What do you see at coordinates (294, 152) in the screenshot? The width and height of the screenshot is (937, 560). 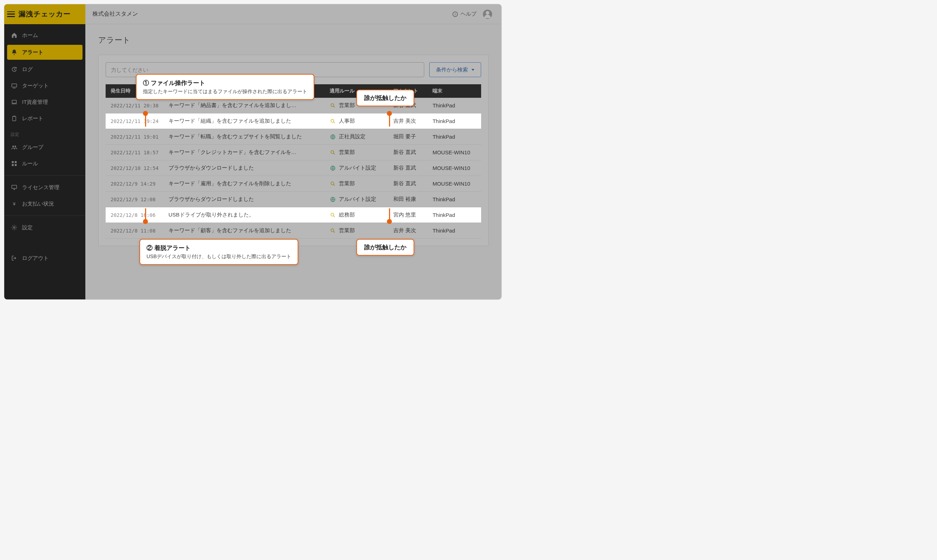 I see `table-row: 2022/12/11 18:57キーワード「クレジットカード」を含むファイルを……` at bounding box center [294, 152].